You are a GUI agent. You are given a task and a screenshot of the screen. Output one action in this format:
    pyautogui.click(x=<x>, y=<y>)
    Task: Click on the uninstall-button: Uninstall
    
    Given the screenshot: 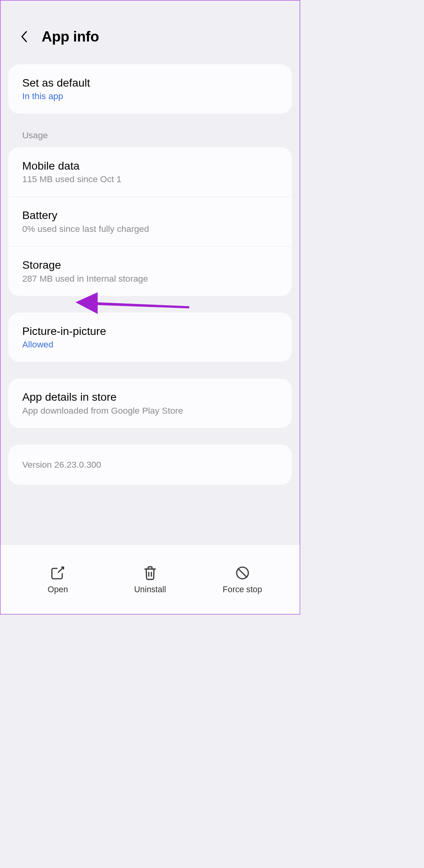 What is the action you would take?
    pyautogui.click(x=150, y=580)
    